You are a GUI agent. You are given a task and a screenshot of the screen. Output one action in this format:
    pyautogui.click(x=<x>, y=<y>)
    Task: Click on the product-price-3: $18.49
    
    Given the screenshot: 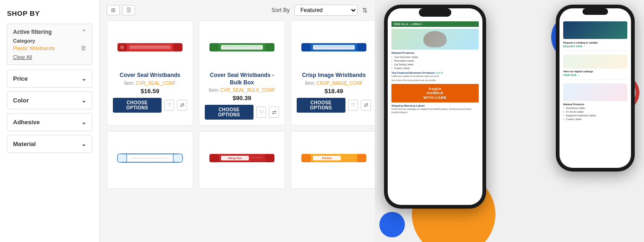 What is the action you would take?
    pyautogui.click(x=334, y=91)
    